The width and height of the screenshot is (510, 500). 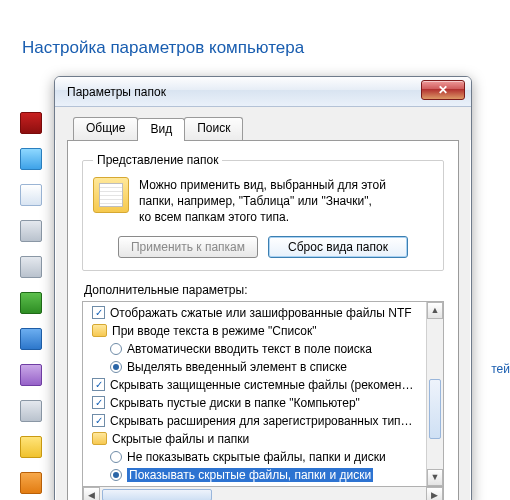 What do you see at coordinates (254, 349) in the screenshot?
I see `tree-item: Автоматически вводить текст в поле поиск…` at bounding box center [254, 349].